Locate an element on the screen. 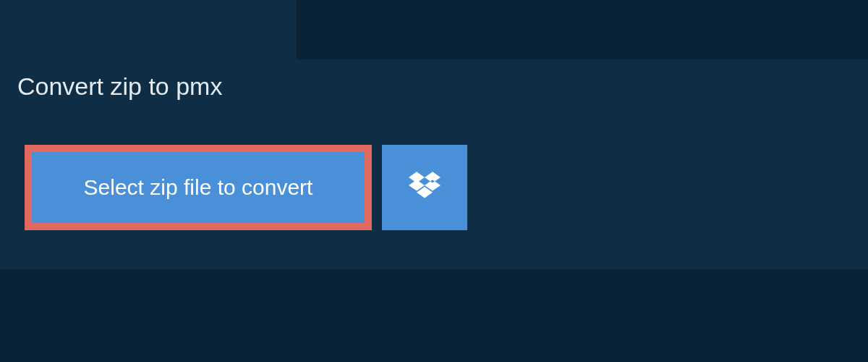  file-select-row: Select zip file to convert is located at coordinates (246, 188).